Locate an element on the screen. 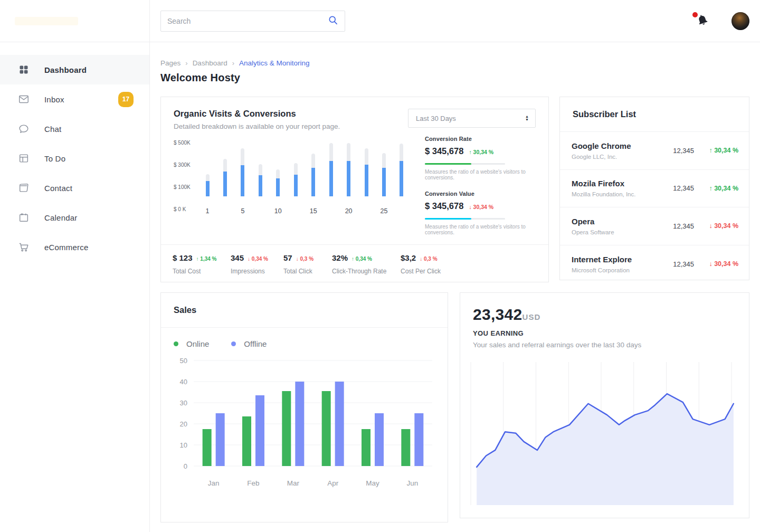 This screenshot has width=760, height=532. conversion-rate-delta: ↑ 30,34 % is located at coordinates (481, 152).